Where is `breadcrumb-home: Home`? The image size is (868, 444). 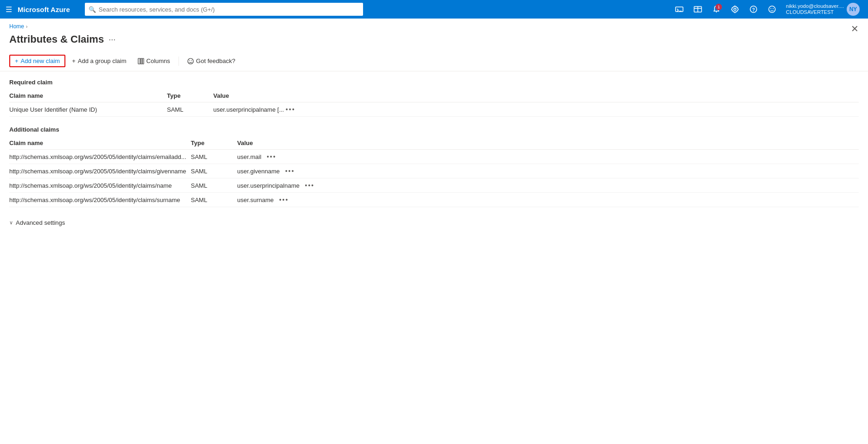 breadcrumb-home: Home is located at coordinates (17, 26).